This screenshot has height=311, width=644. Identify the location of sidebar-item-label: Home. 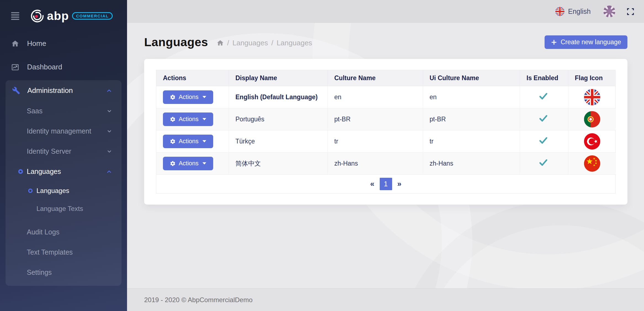
(36, 44).